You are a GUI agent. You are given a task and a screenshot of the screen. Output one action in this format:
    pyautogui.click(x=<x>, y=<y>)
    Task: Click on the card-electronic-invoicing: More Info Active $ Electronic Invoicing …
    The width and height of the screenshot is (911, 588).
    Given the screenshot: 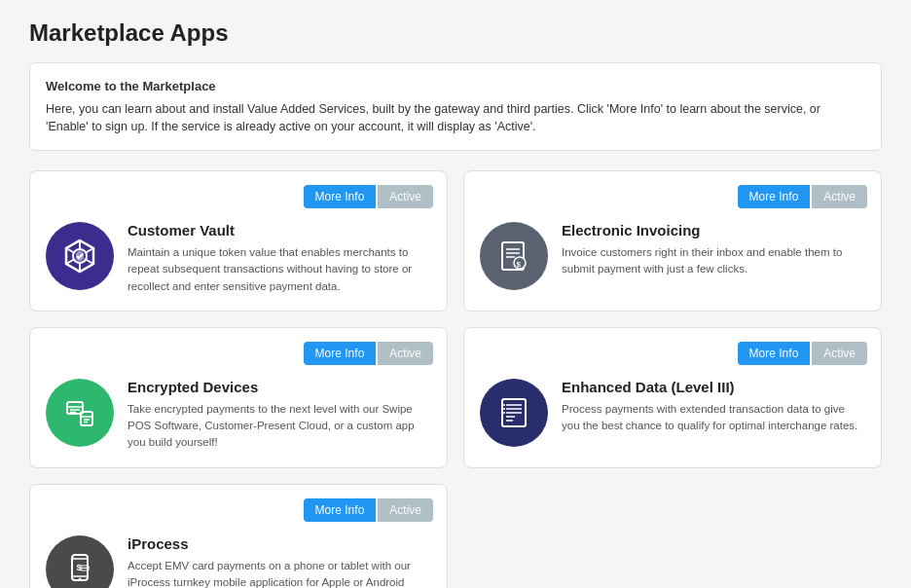 What is the action you would take?
    pyautogui.click(x=673, y=241)
    